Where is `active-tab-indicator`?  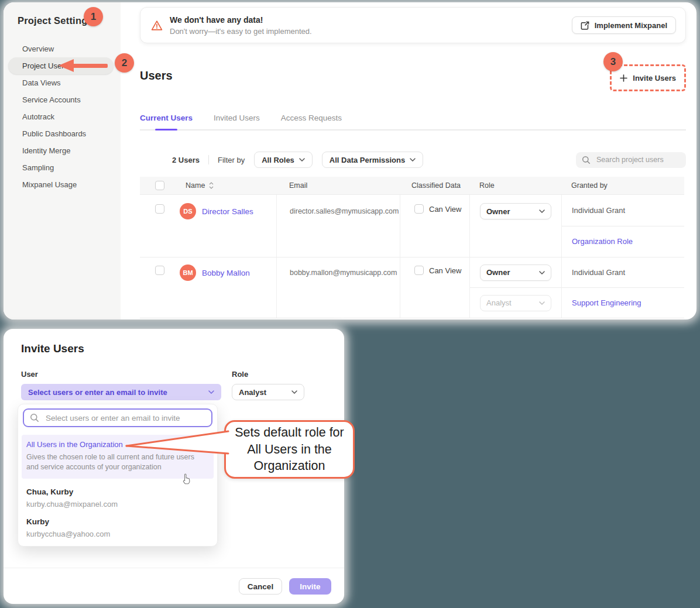
active-tab-indicator is located at coordinates (166, 130).